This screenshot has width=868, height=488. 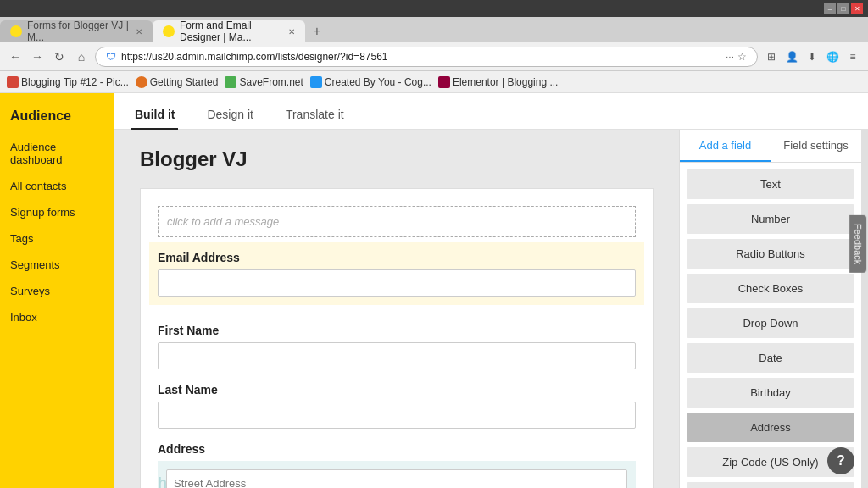 What do you see at coordinates (812, 57) in the screenshot?
I see `download-icon: ⬇` at bounding box center [812, 57].